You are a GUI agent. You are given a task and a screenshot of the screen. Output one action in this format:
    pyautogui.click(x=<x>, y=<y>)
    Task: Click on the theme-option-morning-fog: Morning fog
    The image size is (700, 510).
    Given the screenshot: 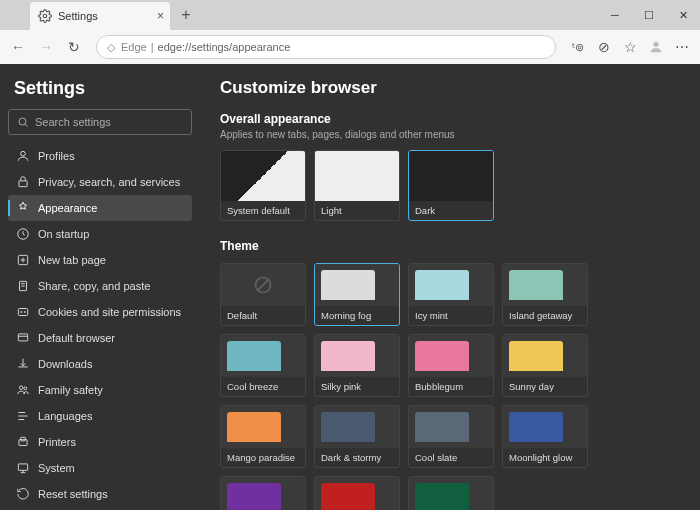 What is the action you would take?
    pyautogui.click(x=357, y=294)
    